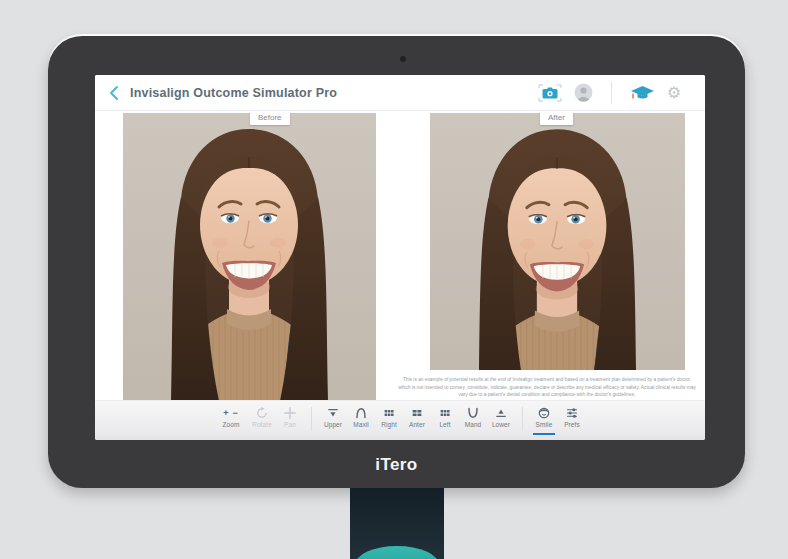 The image size is (788, 559). Describe the element at coordinates (584, 92) in the screenshot. I see `profile-button` at that location.